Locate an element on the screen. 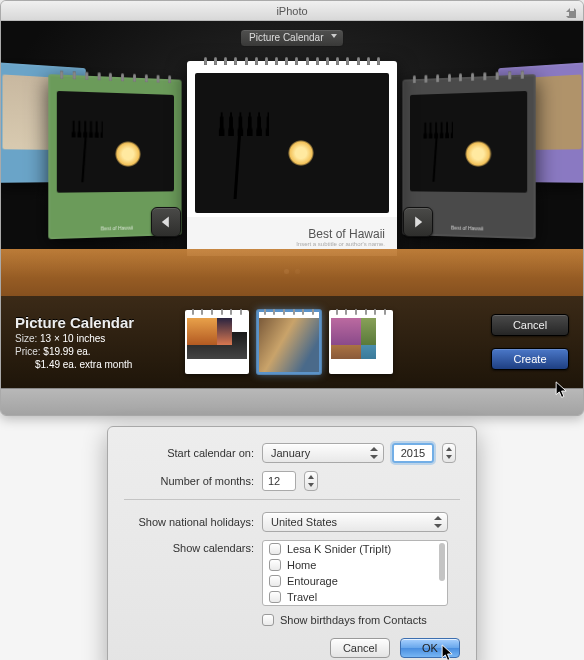 The image size is (584, 660). calendars-label: Show calendars: is located at coordinates (189, 547).